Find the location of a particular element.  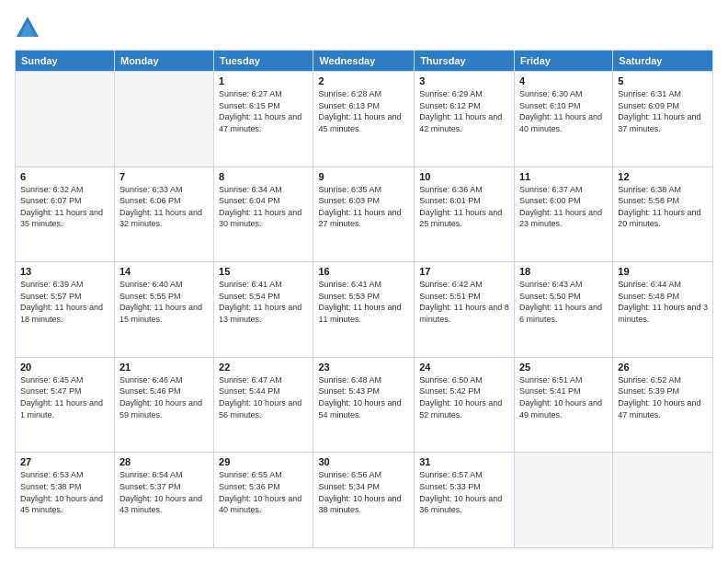

calendar-cell: 25Sunrise: 6:51 AM Sunset: 5:41 PM Dayli… is located at coordinates (563, 405).